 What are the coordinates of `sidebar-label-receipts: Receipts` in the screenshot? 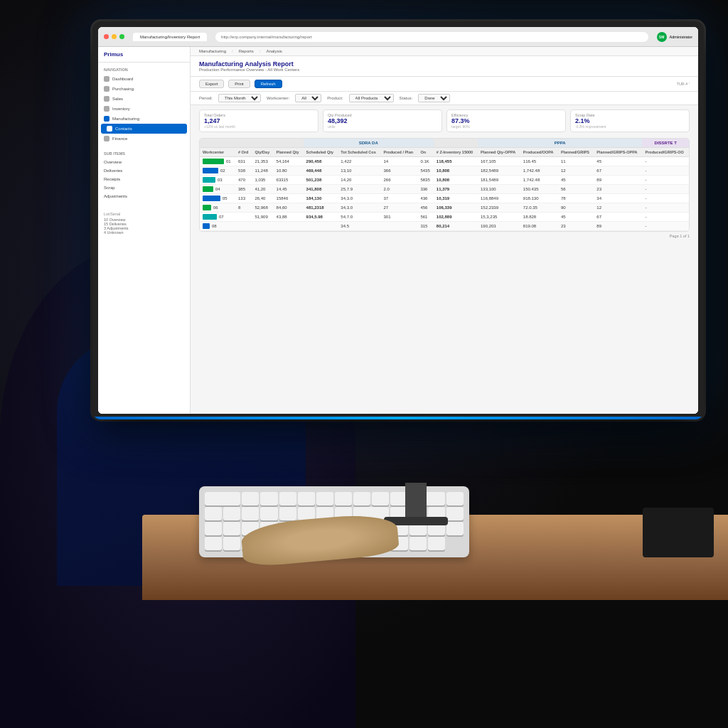 It's located at (112, 179).